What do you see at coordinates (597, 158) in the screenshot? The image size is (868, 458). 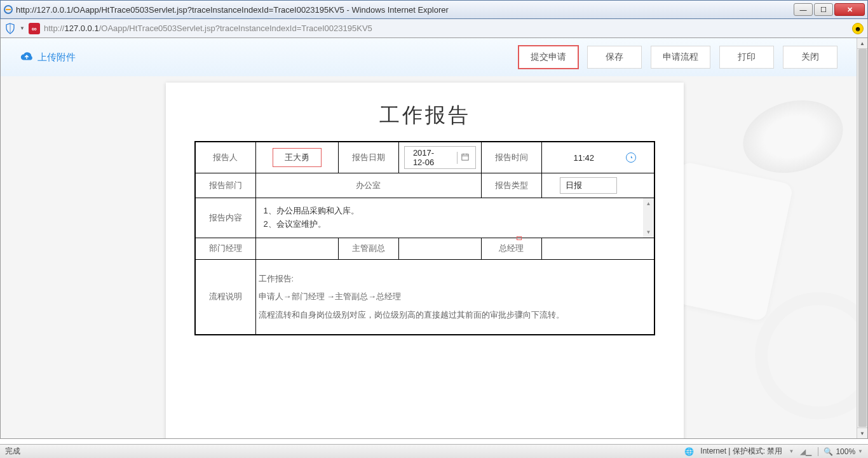 I see `report-time-input: 11:42` at bounding box center [597, 158].